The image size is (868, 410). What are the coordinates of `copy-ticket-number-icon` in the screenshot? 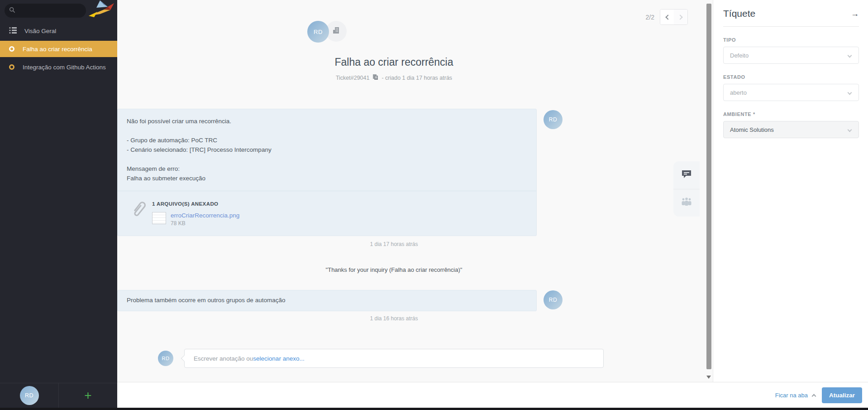 It's located at (376, 78).